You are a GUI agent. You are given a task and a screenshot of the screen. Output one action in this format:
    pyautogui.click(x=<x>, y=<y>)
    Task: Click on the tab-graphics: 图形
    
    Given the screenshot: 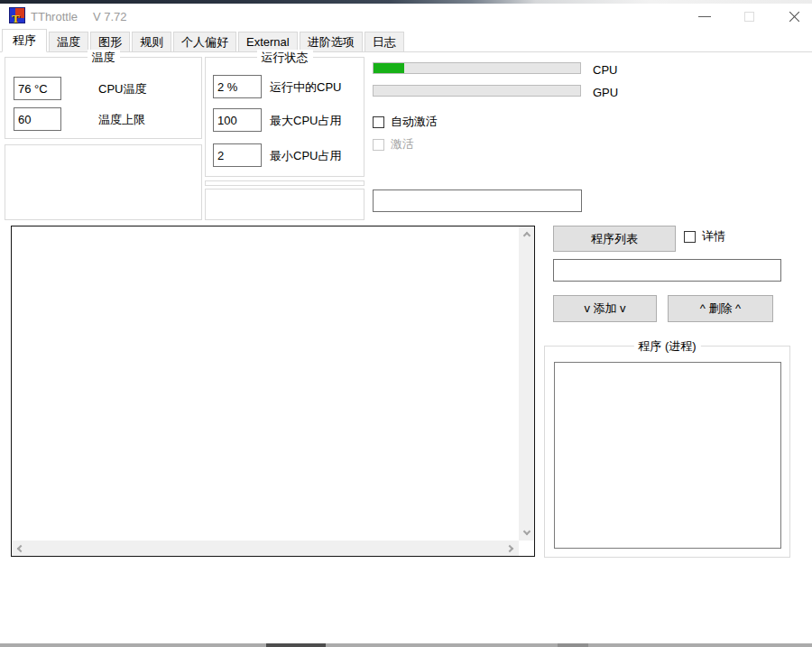 What is the action you would take?
    pyautogui.click(x=110, y=42)
    